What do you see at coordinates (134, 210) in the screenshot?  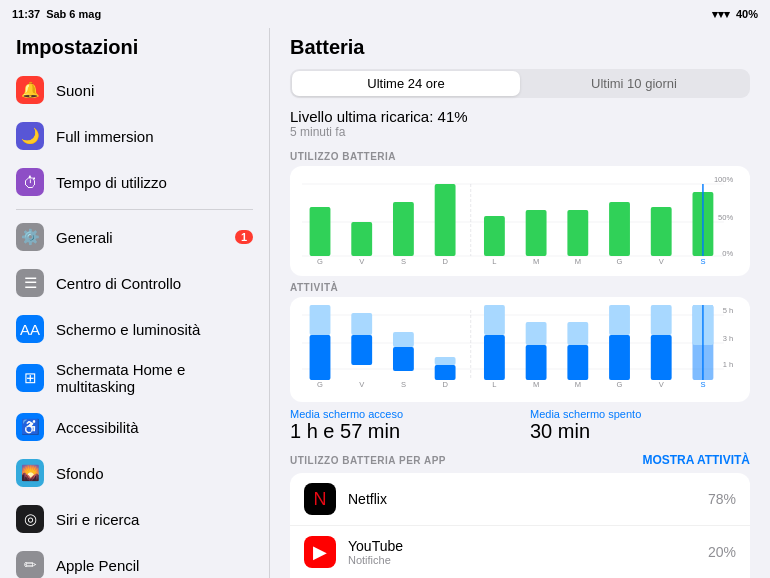 I see `sidebar-divider` at bounding box center [134, 210].